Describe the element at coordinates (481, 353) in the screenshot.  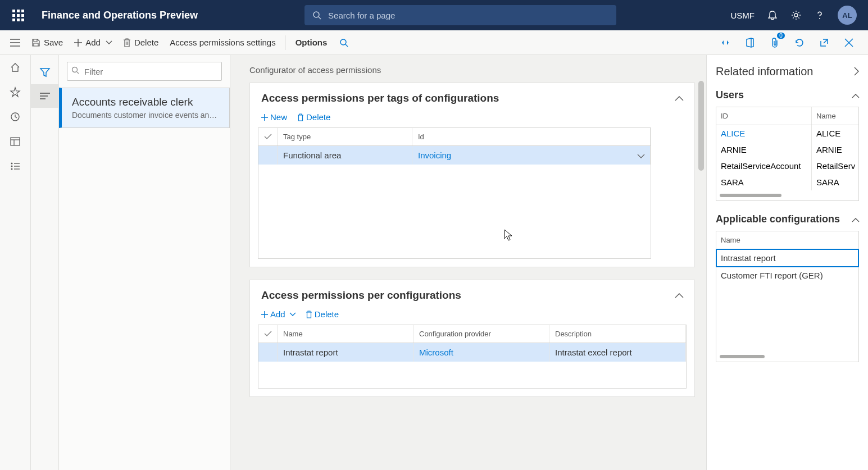
I see `cell-provider: Microsoft` at that location.